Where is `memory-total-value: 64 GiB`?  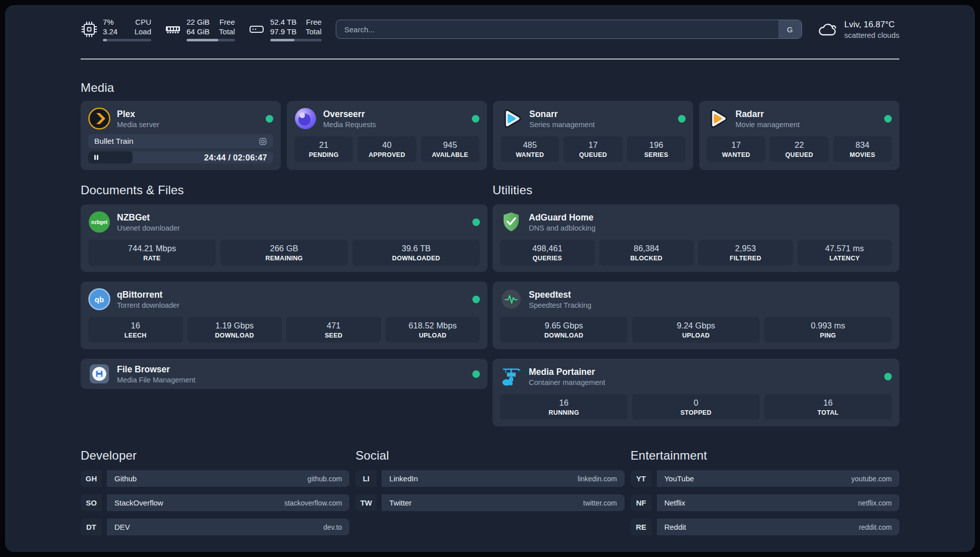
memory-total-value: 64 GiB is located at coordinates (198, 31).